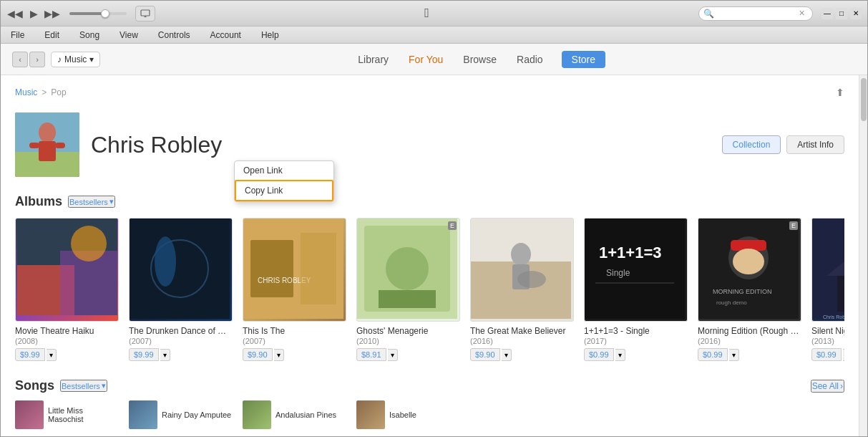 The height and width of the screenshot is (437, 868). I want to click on artist-photo, so click(47, 145).